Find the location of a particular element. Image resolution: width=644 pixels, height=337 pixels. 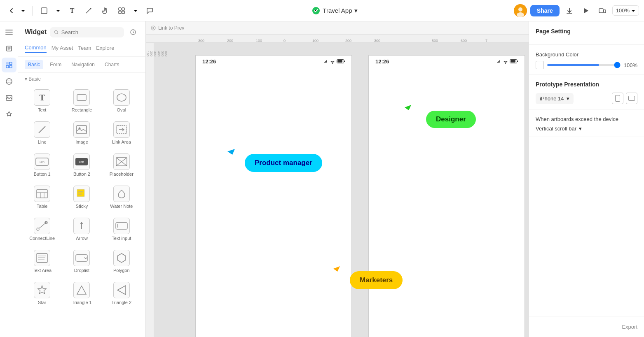

widget-icon-polygon is located at coordinates (122, 258).